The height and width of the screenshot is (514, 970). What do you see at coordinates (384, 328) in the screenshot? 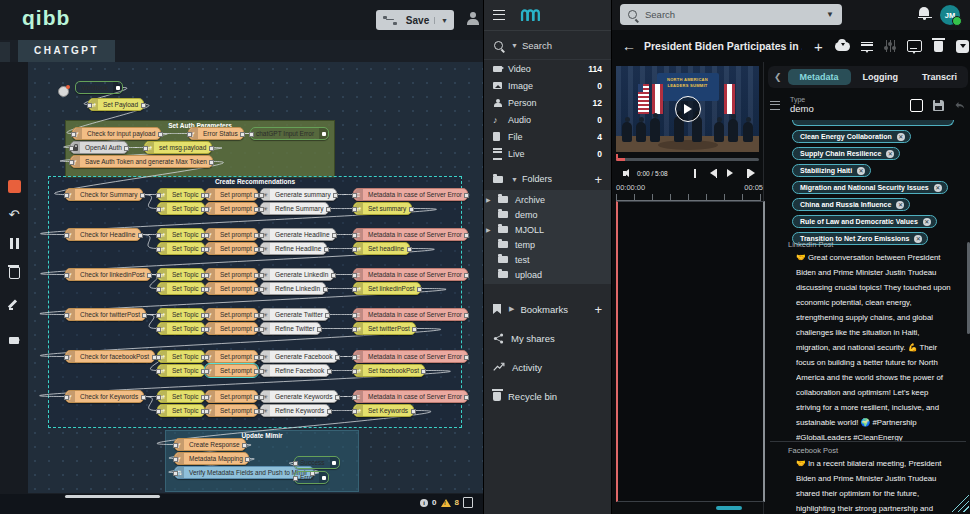
I see `node-set-result: ⇄Set twitterPost` at bounding box center [384, 328].